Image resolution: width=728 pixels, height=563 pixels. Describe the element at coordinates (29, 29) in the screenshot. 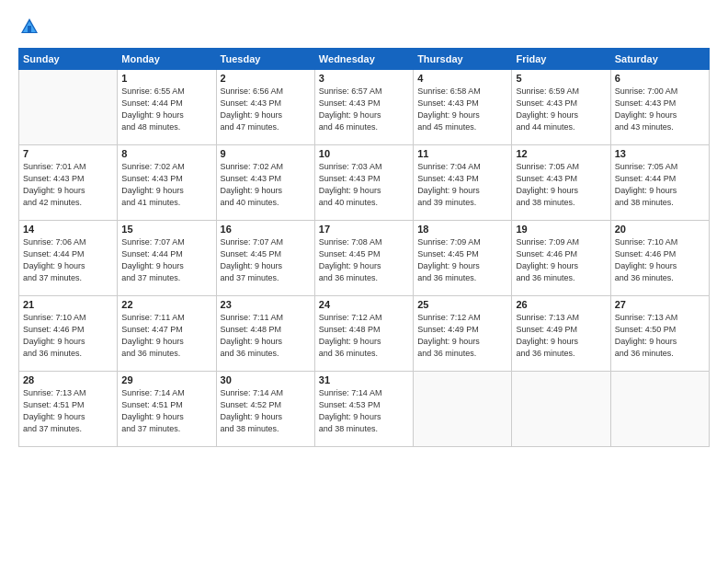

I see `logo` at that location.